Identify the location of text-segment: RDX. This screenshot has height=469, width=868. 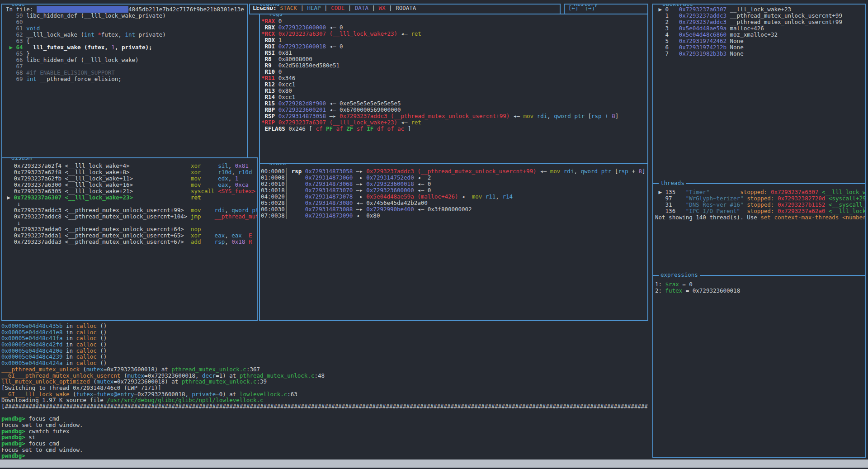
(268, 40).